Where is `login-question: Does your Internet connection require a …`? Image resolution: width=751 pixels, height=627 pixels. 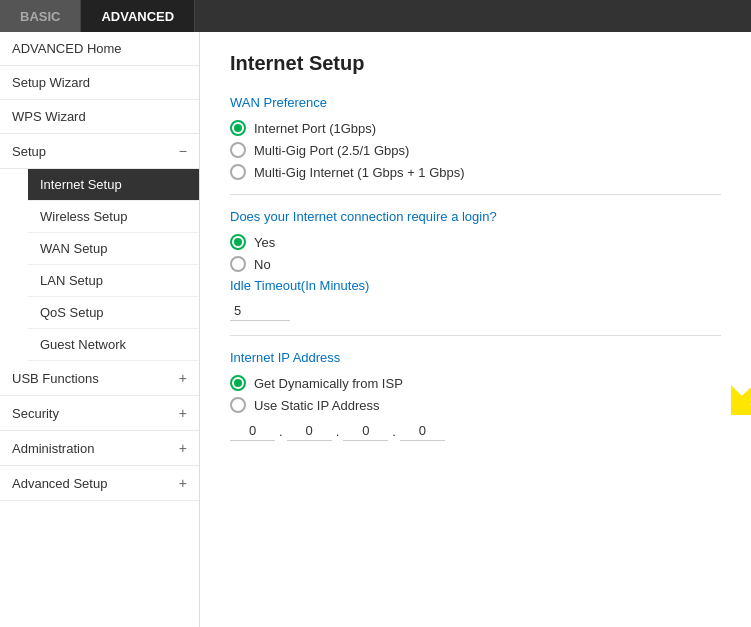
login-question: Does your Internet connection require a … is located at coordinates (476, 216).